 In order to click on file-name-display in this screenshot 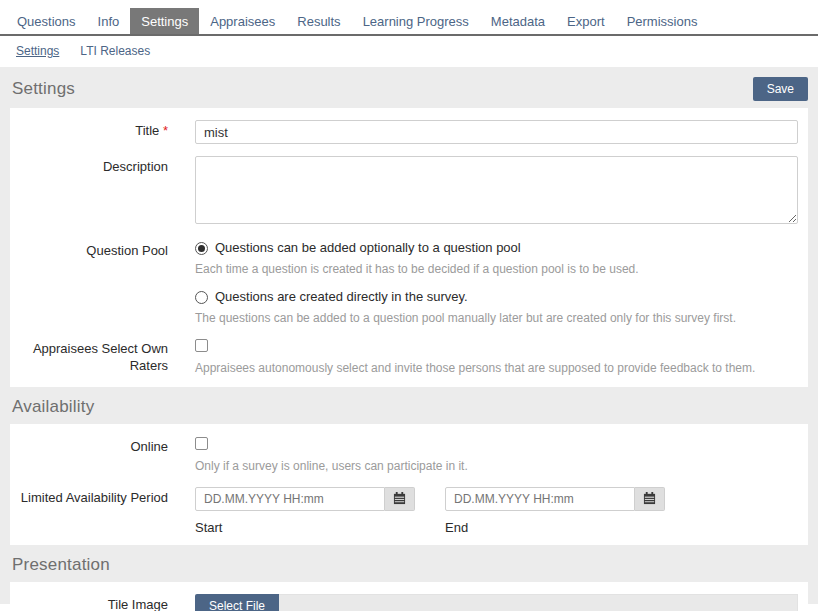, I will do `click(538, 602)`.